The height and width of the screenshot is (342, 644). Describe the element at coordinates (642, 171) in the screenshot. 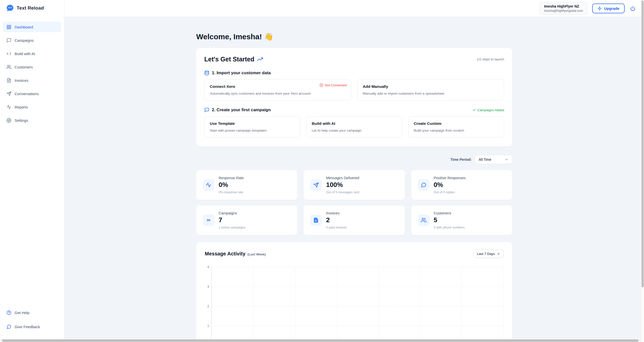

I see `vertical-scrollbar` at that location.